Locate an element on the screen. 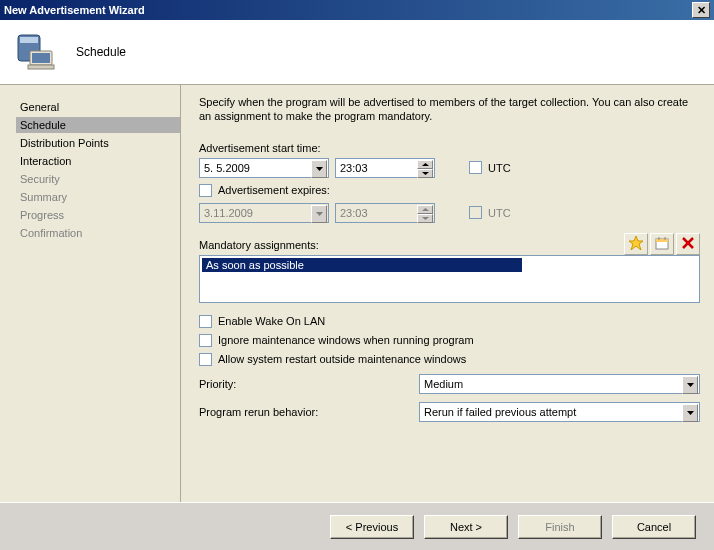 The image size is (714, 550). page-title: Schedule is located at coordinates (101, 52).